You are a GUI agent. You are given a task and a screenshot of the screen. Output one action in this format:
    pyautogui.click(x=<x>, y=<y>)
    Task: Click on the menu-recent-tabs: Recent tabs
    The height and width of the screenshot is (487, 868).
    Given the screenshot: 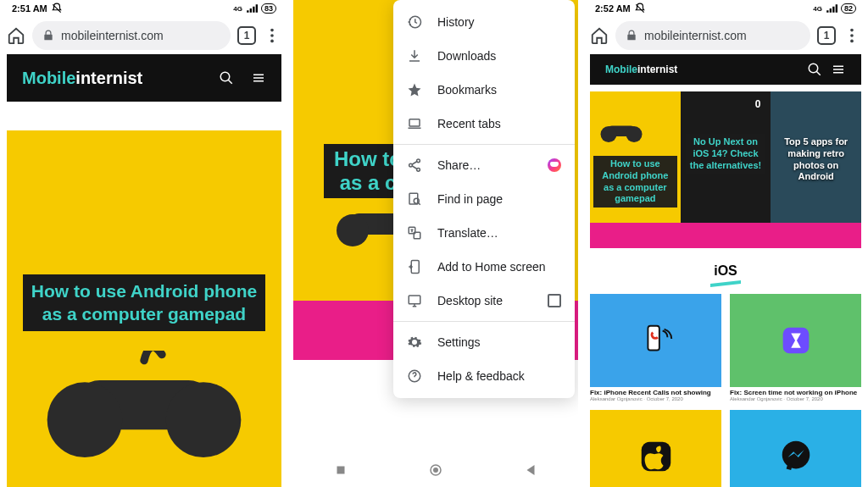 What is the action you would take?
    pyautogui.click(x=484, y=124)
    